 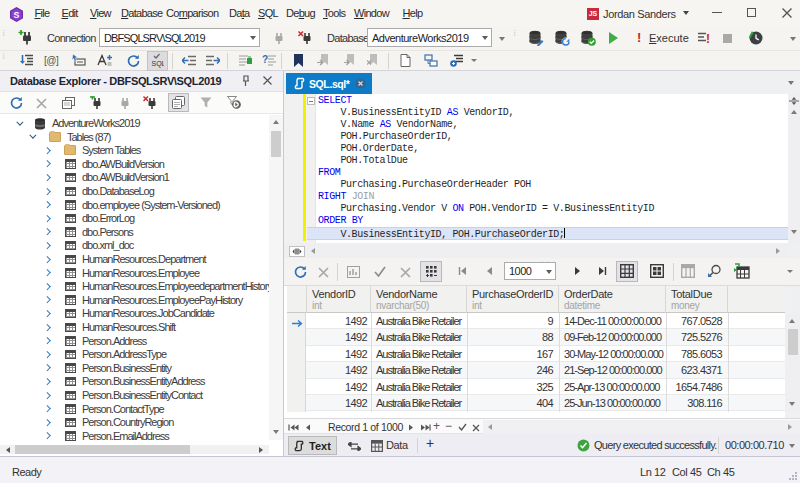 What do you see at coordinates (158, 64) in the screenshot?
I see `svg-text: SQL` at bounding box center [158, 64].